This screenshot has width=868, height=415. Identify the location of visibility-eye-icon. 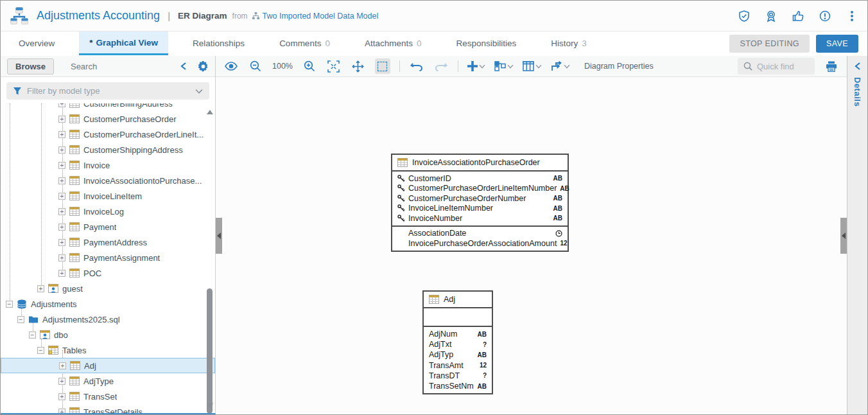
(231, 66).